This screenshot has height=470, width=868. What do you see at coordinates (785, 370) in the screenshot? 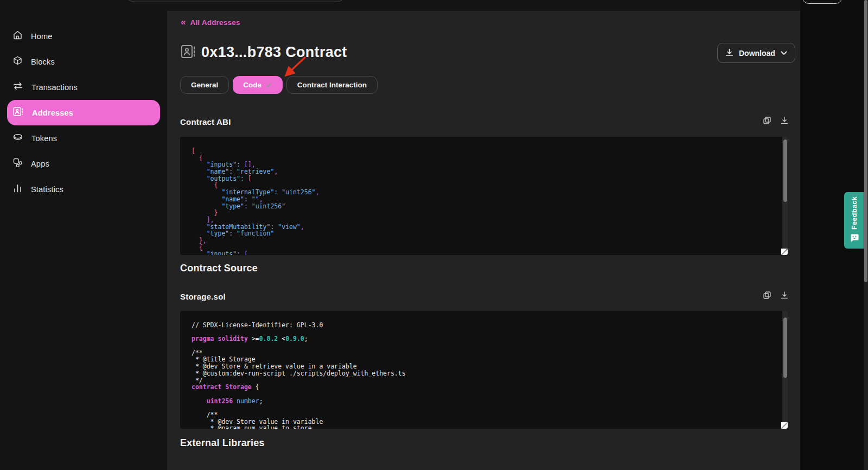
I see `source-scrollbar` at bounding box center [785, 370].